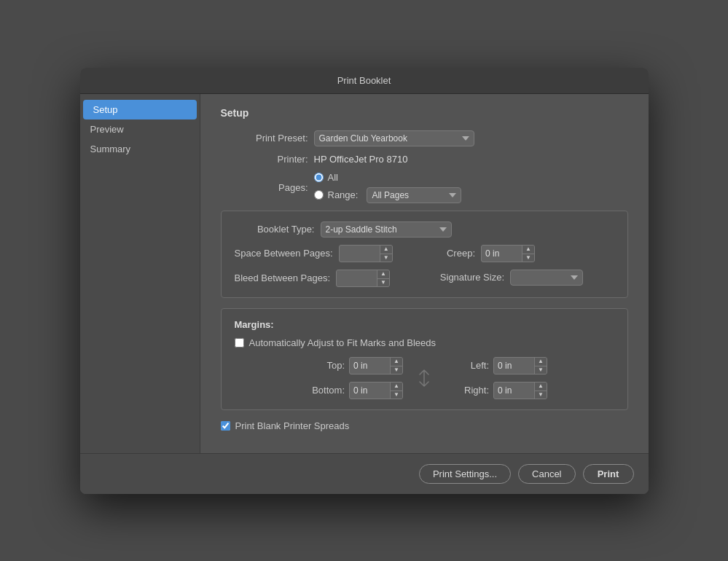 The width and height of the screenshot is (728, 561). I want to click on pages-all-row: All, so click(388, 178).